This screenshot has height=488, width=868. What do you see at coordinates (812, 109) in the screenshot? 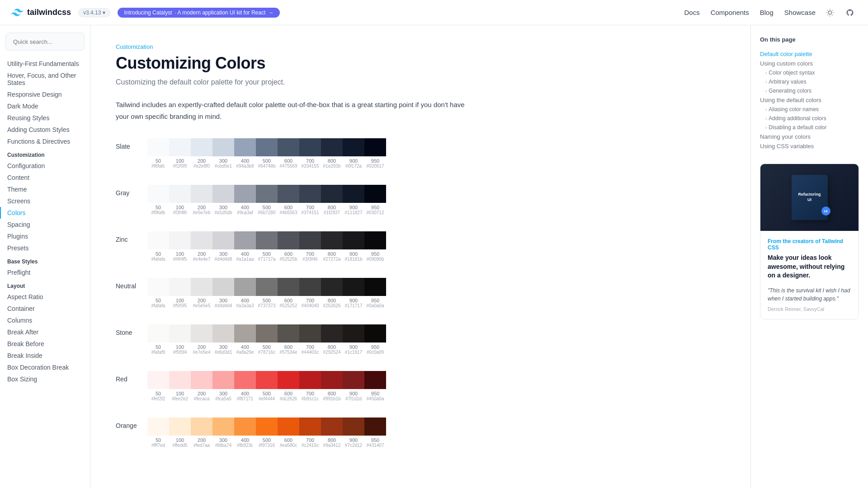
I see `toc-sub-item: ›Aliasing color names` at bounding box center [812, 109].